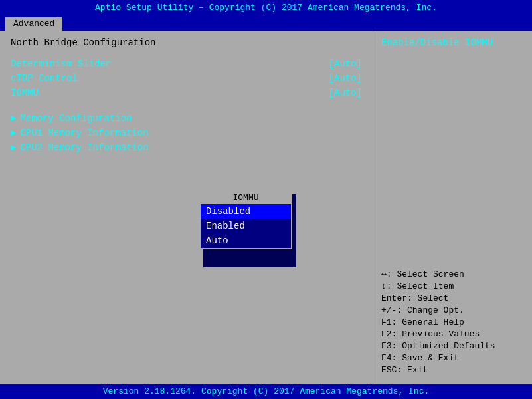 The width and height of the screenshot is (532, 399). Describe the element at coordinates (246, 211) in the screenshot. I see `dropdown-option-disabled: Disabled` at that location.